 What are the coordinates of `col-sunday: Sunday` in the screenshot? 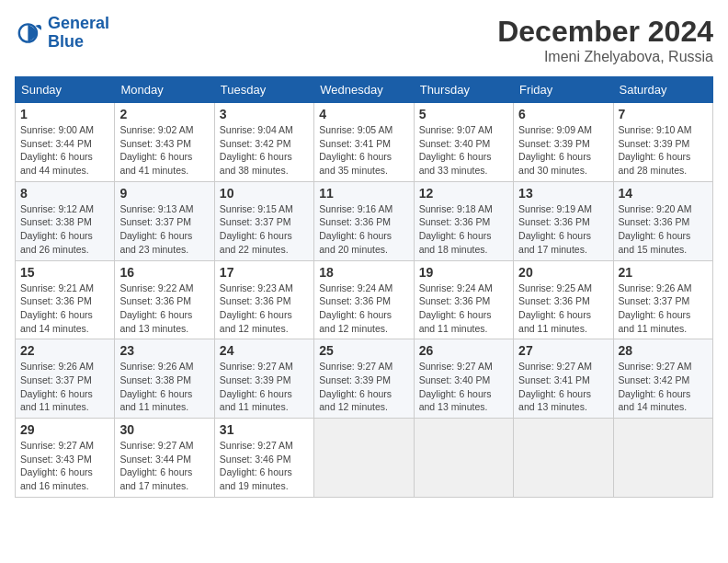 It's located at (65, 90).